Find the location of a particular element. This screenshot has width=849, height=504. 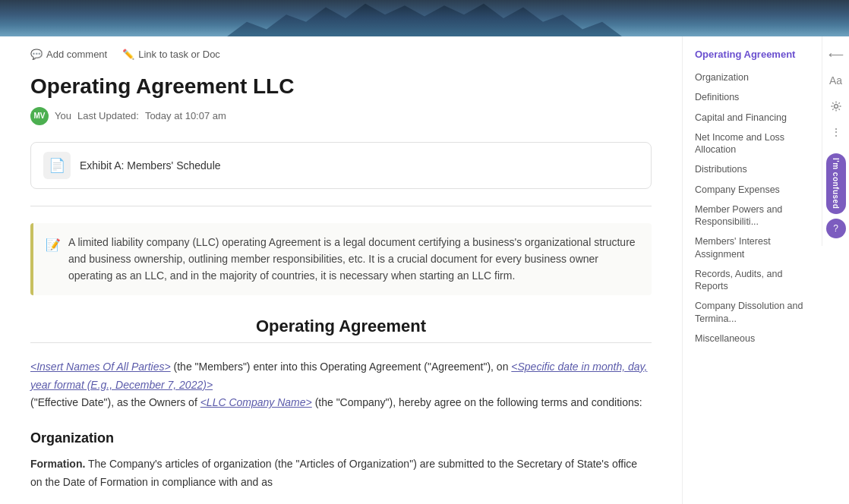

toc-item-organization: Organization is located at coordinates (750, 77).